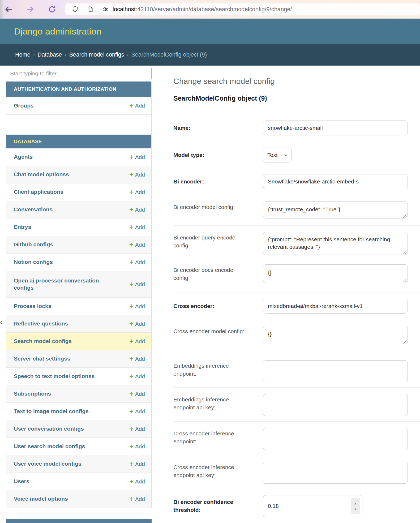 This screenshot has width=420, height=523. I want to click on sidebar-link-user-voice-model-configs: User voice model configs, so click(48, 464).